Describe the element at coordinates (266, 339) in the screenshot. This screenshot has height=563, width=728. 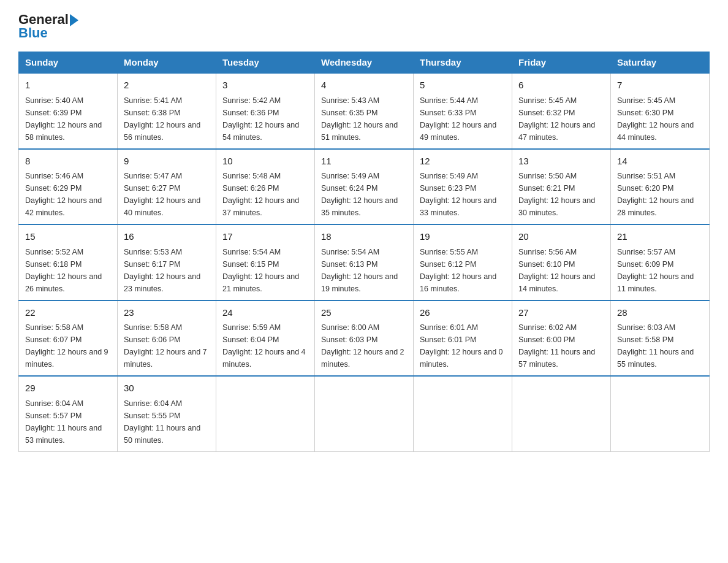
I see `calendar-cell: 24 Sunrise: 5:59 AMSunset: 6:04 PMDaylig…` at that location.